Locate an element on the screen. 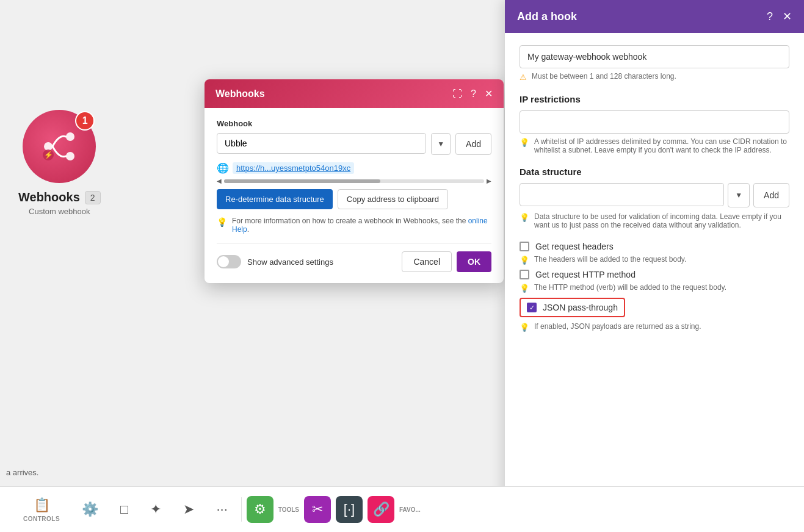 The height and width of the screenshot is (532, 804). toolbar-app-webhook: 🔗 is located at coordinates (381, 509).